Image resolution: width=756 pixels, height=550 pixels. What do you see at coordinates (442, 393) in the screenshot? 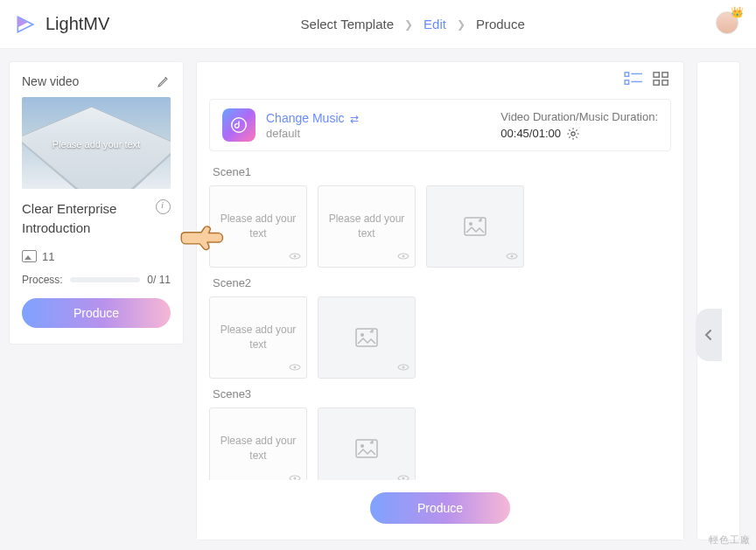
I see `scene-label: Scene3` at bounding box center [442, 393].